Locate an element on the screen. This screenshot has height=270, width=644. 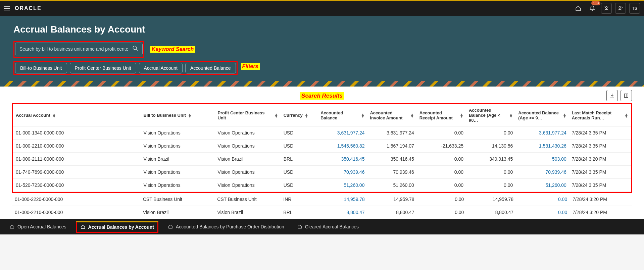
cell-lastrun: 7/28/24 3:35 PM is located at coordinates (600, 133).